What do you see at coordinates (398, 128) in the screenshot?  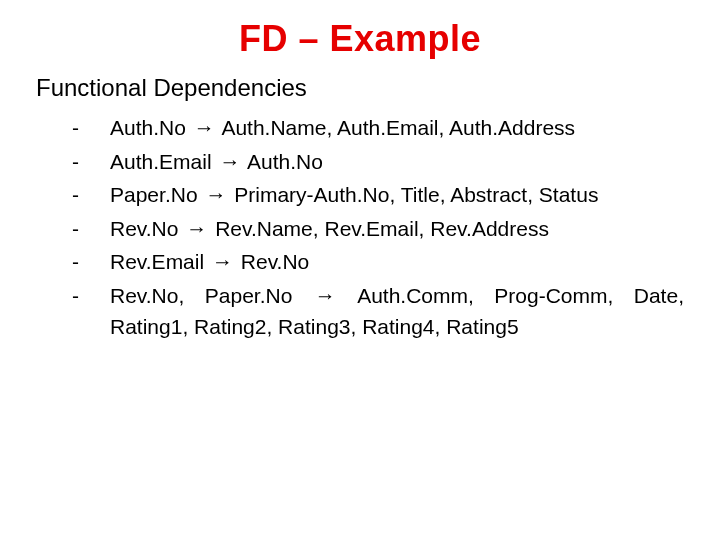 I see `fd-rhs: Auth.Name, Auth.Email, Auth.Address` at bounding box center [398, 128].